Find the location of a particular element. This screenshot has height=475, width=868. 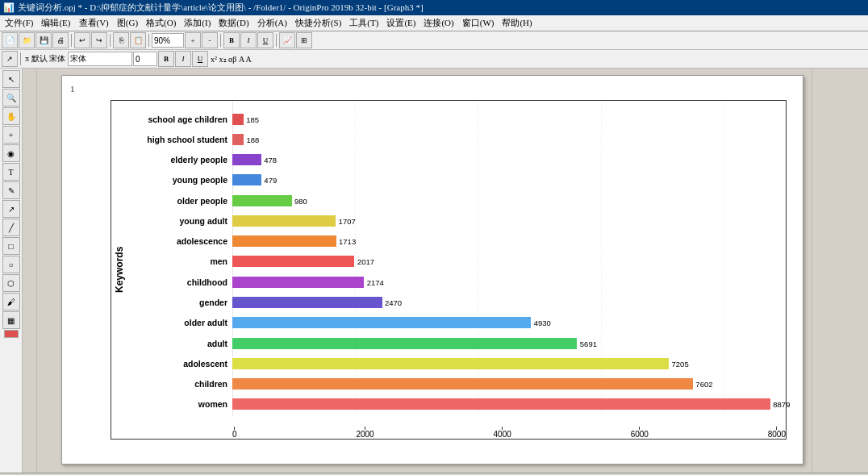

font-size-input is located at coordinates (145, 59).